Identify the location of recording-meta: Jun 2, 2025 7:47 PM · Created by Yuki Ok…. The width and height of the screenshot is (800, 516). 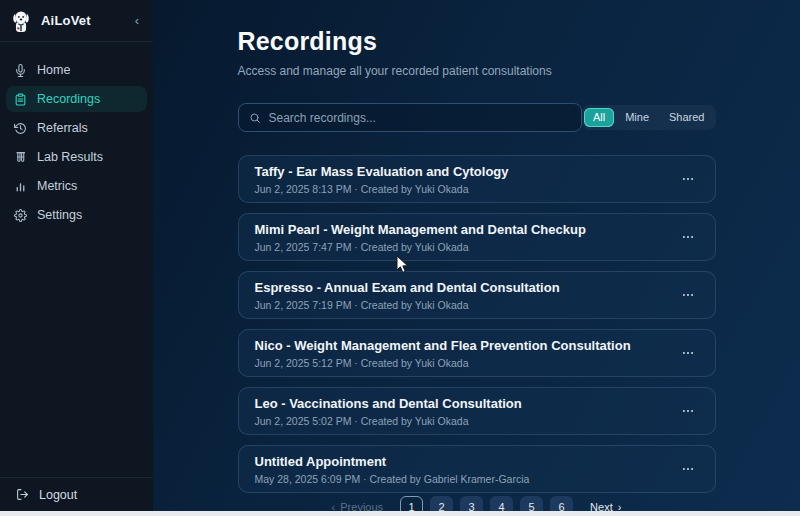
(420, 247).